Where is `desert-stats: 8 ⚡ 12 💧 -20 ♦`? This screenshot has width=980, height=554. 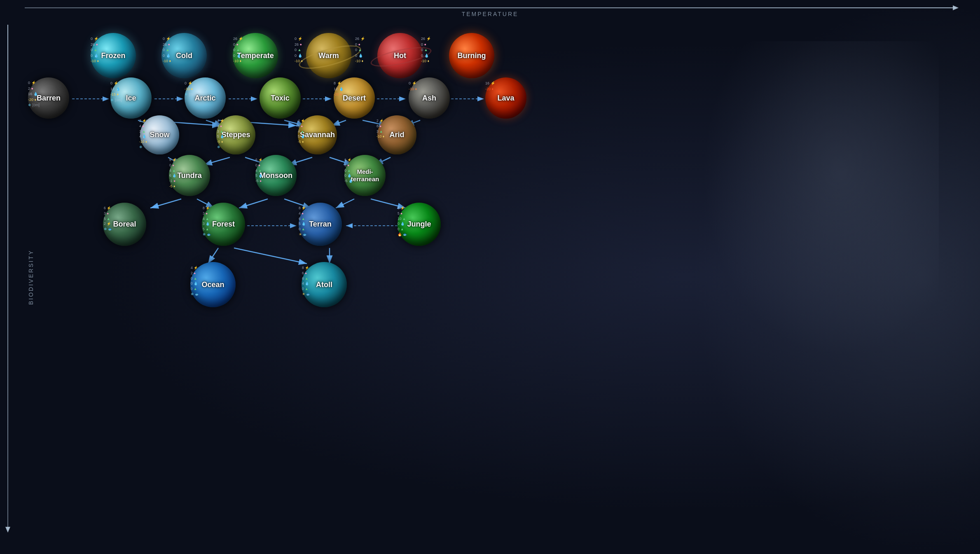
desert-stats: 8 ⚡ 12 💧 -20 ♦ is located at coordinates (339, 89).